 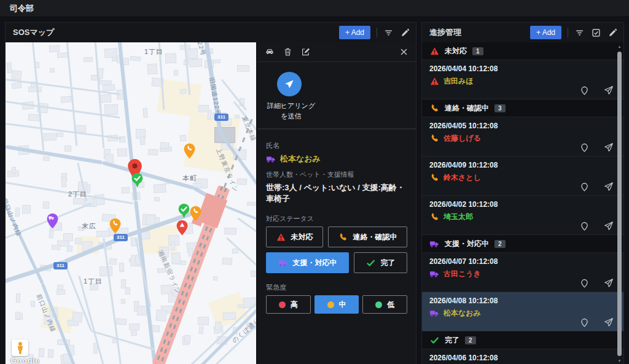 I want to click on map-label: 本町, so click(x=190, y=178).